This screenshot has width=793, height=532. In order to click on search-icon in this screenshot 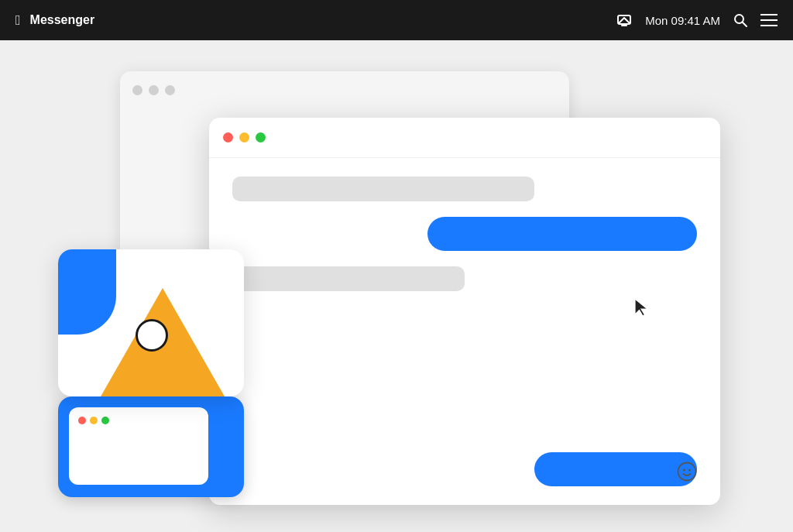, I will do `click(740, 20)`.